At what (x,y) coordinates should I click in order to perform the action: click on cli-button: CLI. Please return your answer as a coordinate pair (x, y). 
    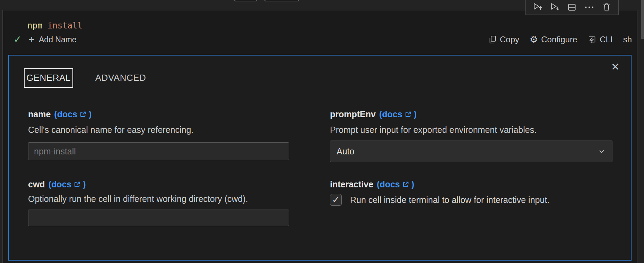
    Looking at the image, I should click on (600, 40).